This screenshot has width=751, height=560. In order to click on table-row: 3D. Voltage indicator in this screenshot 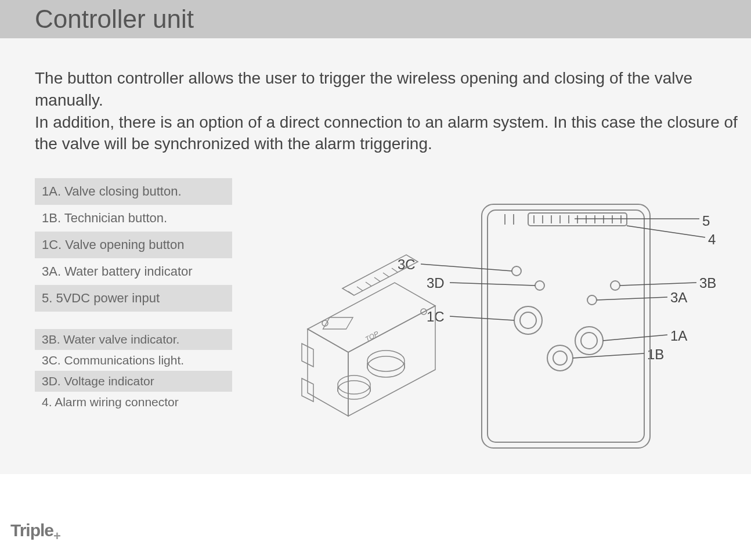, I will do `click(133, 381)`.